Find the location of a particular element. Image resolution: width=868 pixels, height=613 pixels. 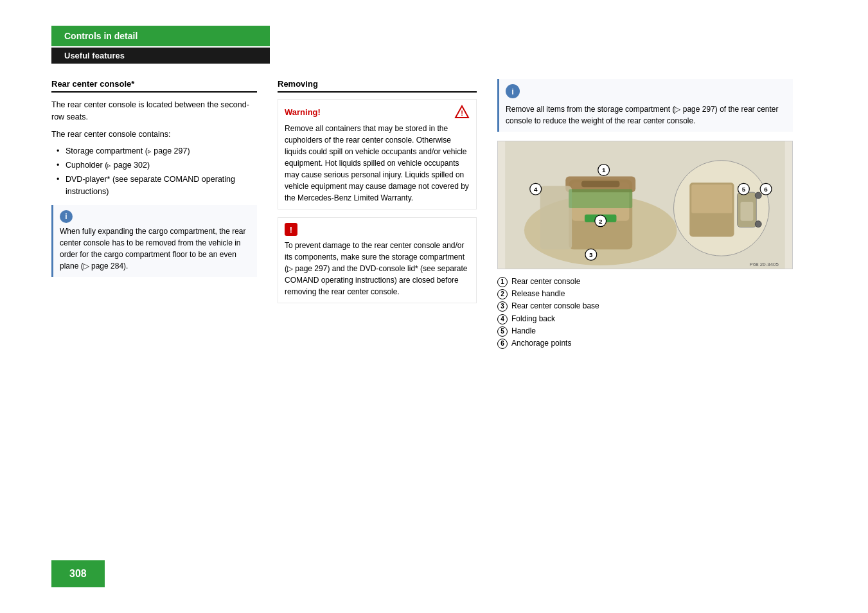

list-item: Cupholder (▹ page 302) is located at coordinates (157, 166).